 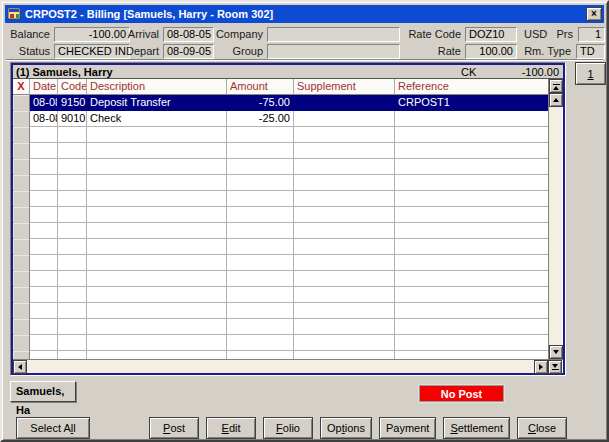 I want to click on folio-button: Folio, so click(x=288, y=428).